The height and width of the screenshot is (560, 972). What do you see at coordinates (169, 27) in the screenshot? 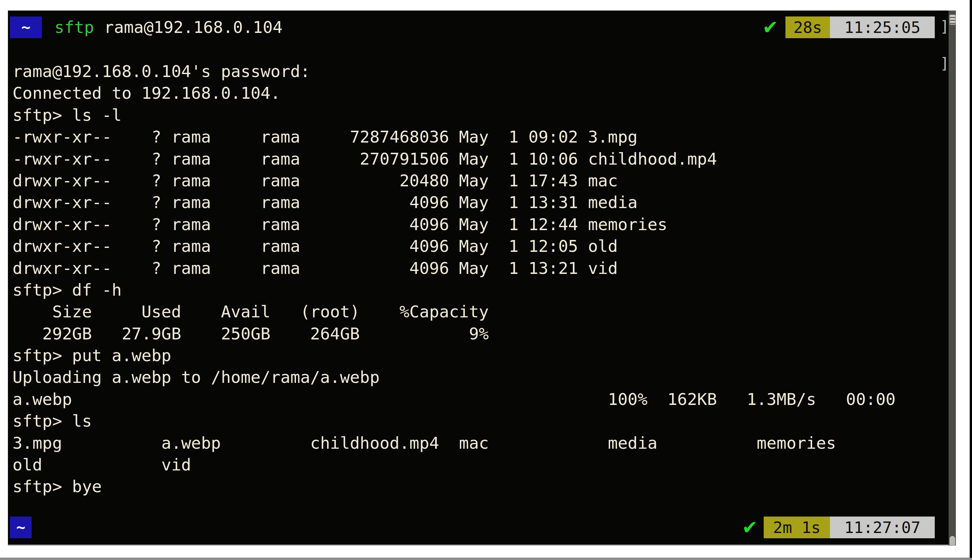
I see `window-title: sftp rama@192.168.0.104` at bounding box center [169, 27].